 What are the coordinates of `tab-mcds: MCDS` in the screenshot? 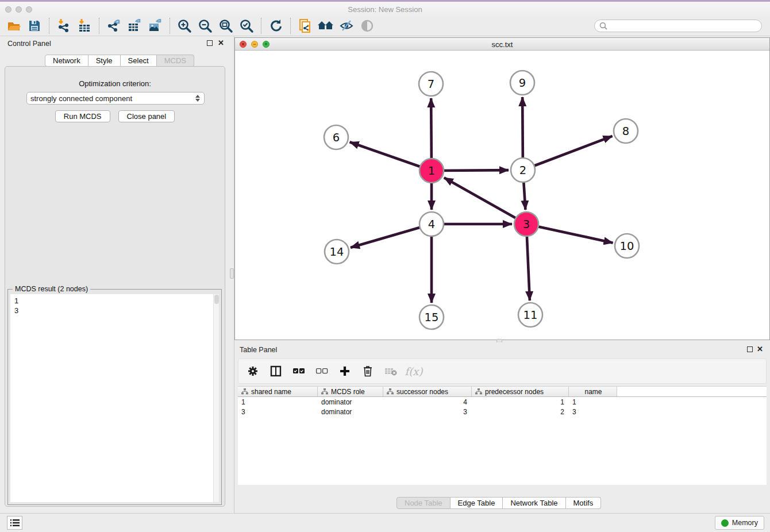 It's located at (176, 61).